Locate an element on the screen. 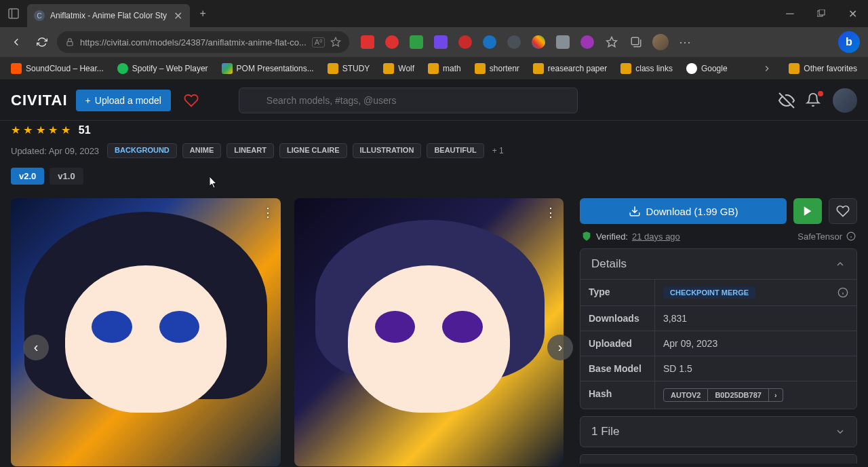  chevron-down-icon is located at coordinates (840, 432).